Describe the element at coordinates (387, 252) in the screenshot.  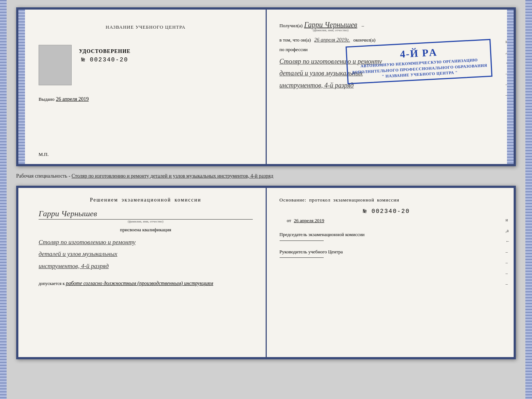
I see `rukovoditel-label: Руководитель учебного Центра` at that location.